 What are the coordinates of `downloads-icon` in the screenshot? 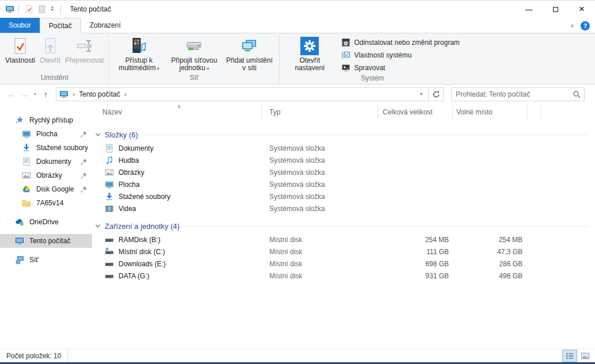 It's located at (26, 148).